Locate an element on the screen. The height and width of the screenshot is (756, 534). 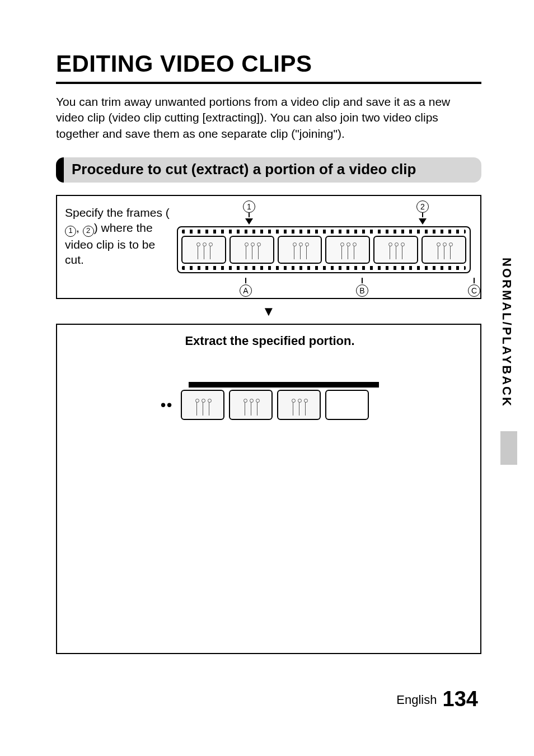
specify-text-sep: , is located at coordinates (79, 227).